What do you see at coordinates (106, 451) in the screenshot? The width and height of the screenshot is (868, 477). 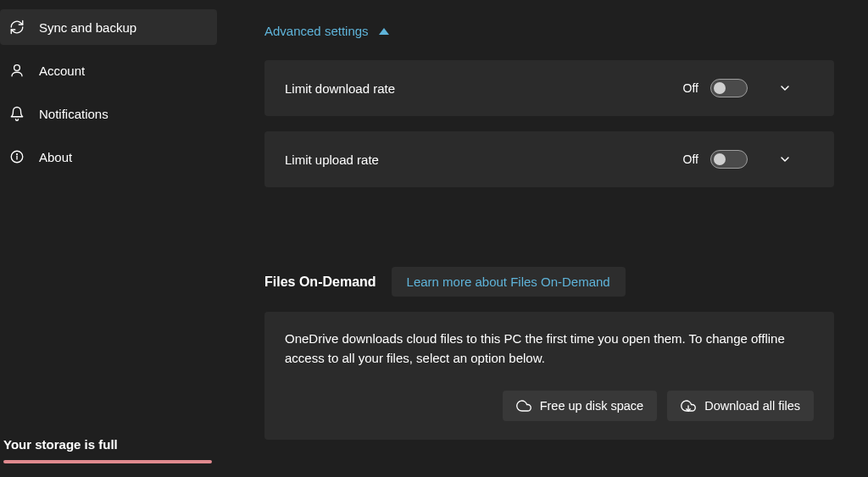 I see `storage-status: Your storage is full` at bounding box center [106, 451].